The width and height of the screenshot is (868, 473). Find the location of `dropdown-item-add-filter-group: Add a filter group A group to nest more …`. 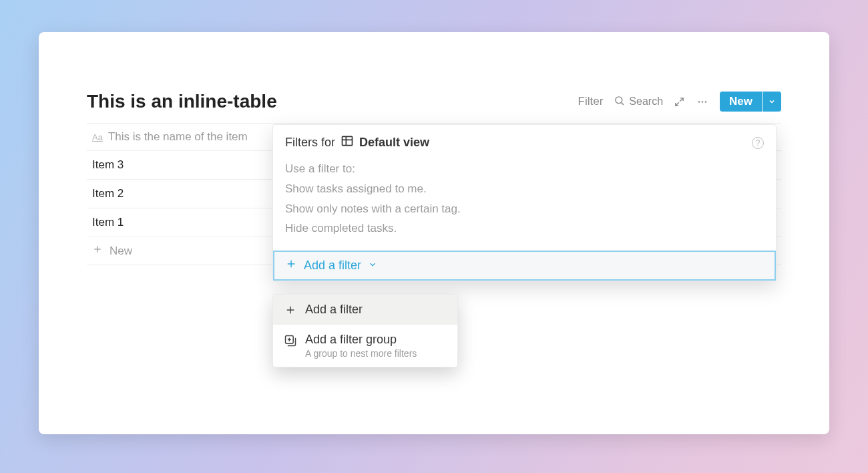

dropdown-item-add-filter-group: Add a filter group A group to nest more … is located at coordinates (365, 346).